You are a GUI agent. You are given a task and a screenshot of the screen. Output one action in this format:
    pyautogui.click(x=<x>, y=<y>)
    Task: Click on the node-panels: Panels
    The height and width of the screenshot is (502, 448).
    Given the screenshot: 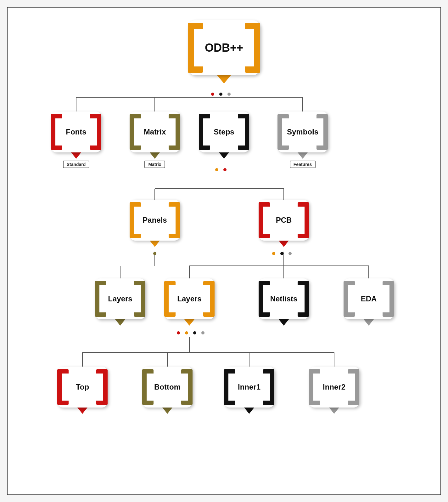 What is the action you would take?
    pyautogui.click(x=155, y=223)
    